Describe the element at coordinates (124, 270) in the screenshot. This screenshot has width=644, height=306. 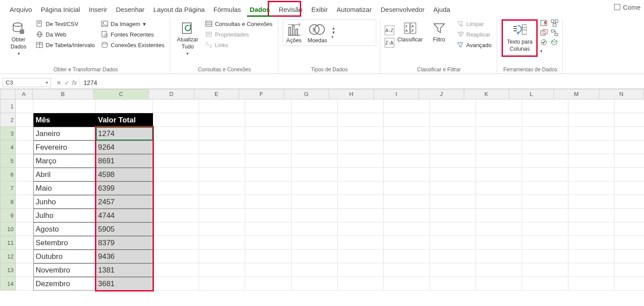
I see `cell-C13: 1381` at that location.